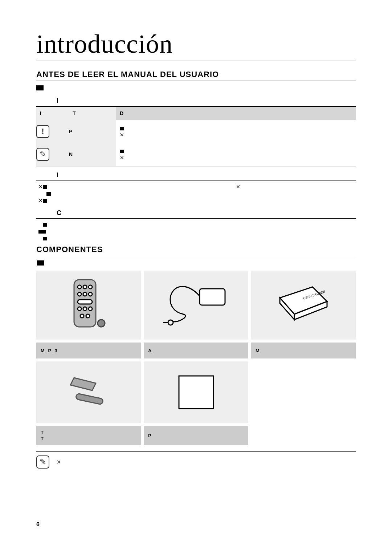 The height and width of the screenshot is (543, 392). What do you see at coordinates (303, 305) in the screenshot?
I see `component-manual: USER'S GUIDE` at bounding box center [303, 305].